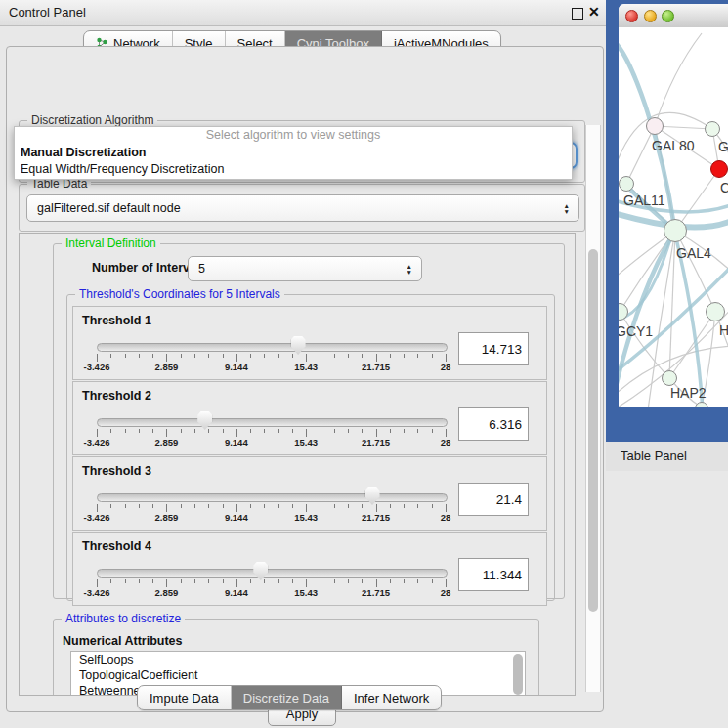  What do you see at coordinates (375, 592) in the screenshot?
I see `tick-label: 21.715` at bounding box center [375, 592].